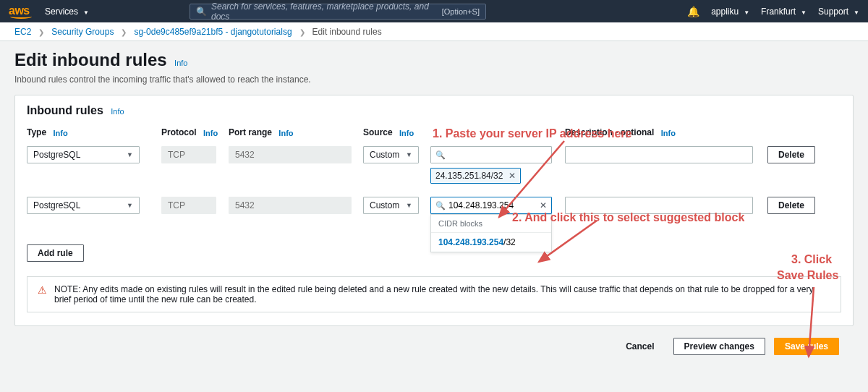 The width and height of the screenshot is (868, 392). Describe the element at coordinates (609, 132) in the screenshot. I see `col-description: Description - optional` at that location.